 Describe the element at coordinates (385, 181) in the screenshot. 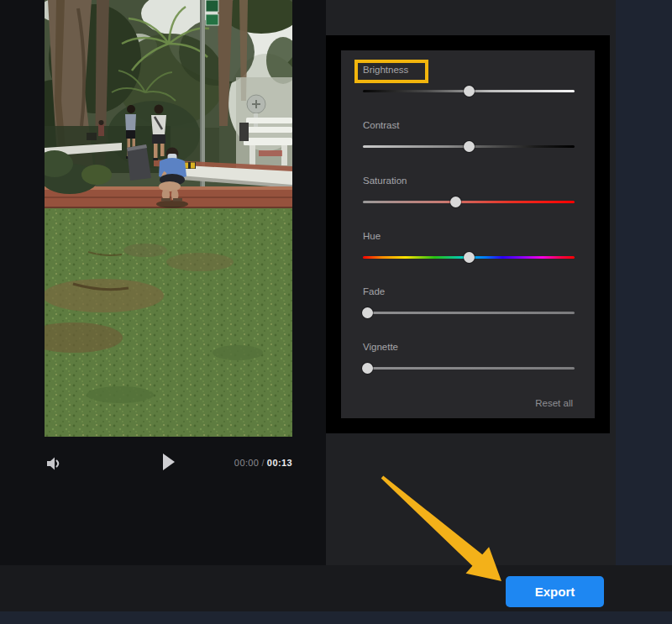

I see `slider-label: Saturation` at that location.